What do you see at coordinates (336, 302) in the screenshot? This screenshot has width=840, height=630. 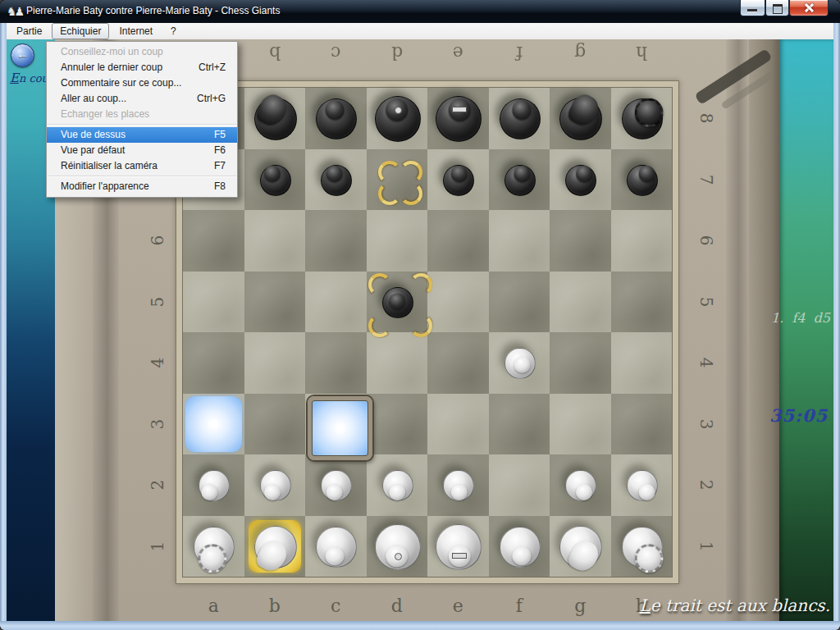 I see `square-c5` at bounding box center [336, 302].